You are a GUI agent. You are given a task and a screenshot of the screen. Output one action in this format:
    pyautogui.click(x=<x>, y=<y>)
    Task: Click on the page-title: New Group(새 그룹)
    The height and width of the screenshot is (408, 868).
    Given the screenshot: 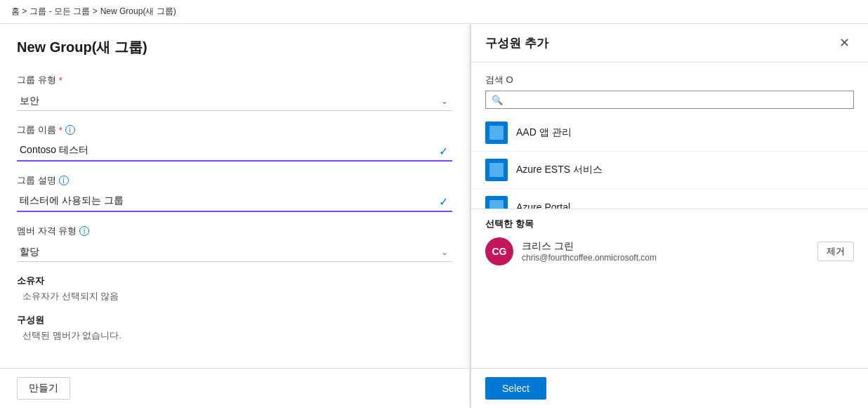 What is the action you would take?
    pyautogui.click(x=235, y=48)
    